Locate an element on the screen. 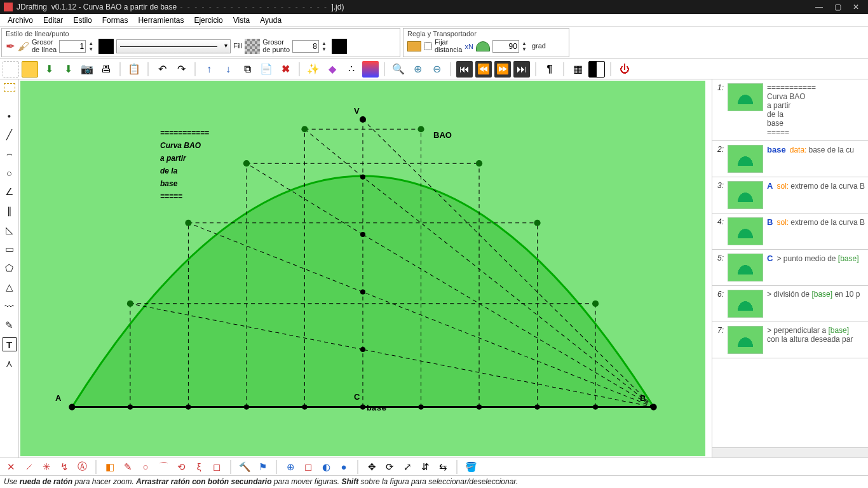  zoom-out-icon: ⊖ is located at coordinates (437, 69).